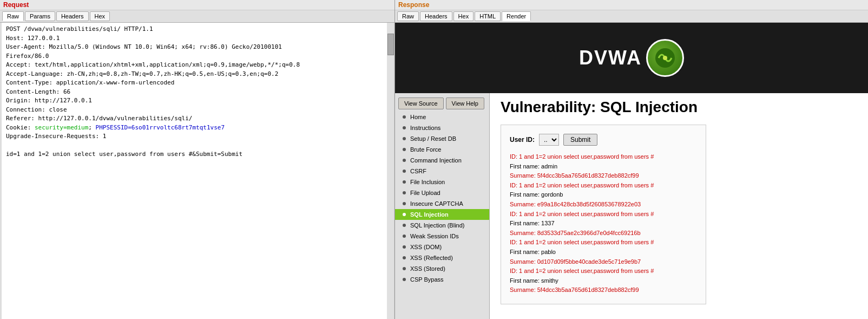 This screenshot has height=319, width=868. I want to click on sidebar-item-label: Setup / Reset DB, so click(433, 139).